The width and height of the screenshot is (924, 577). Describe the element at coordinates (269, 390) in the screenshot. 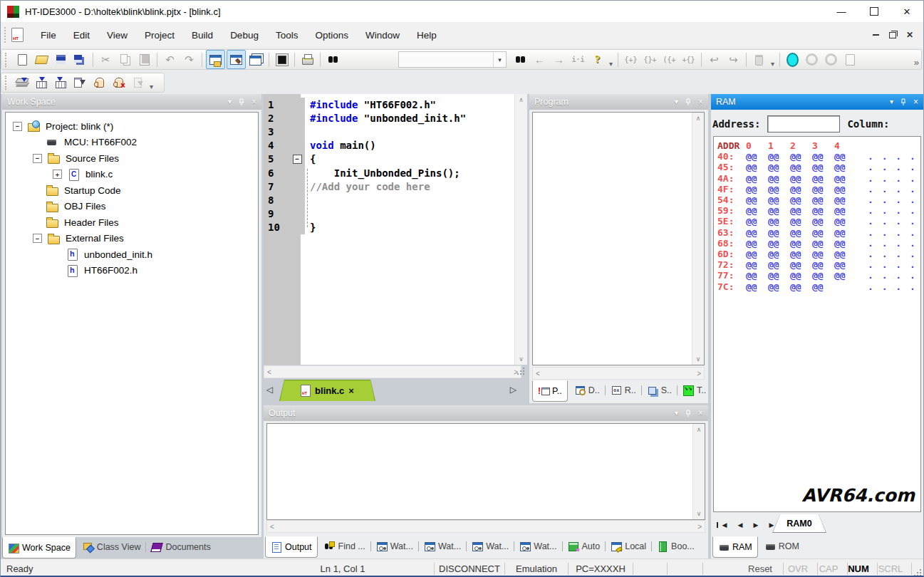

I see `tab-scroll-left-button: ◁` at that location.